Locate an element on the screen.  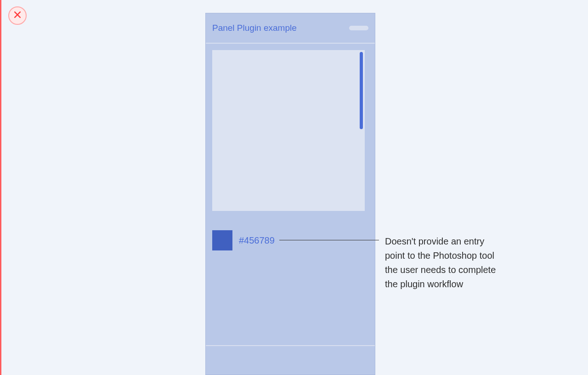
preview-area is located at coordinates (288, 131).